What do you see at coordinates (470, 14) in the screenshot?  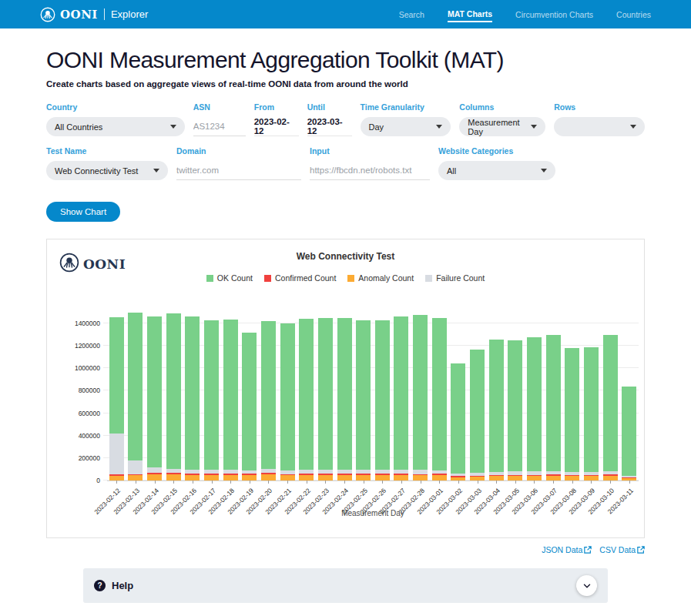 I see `nav-item-mat-charts: MAT Charts` at bounding box center [470, 14].